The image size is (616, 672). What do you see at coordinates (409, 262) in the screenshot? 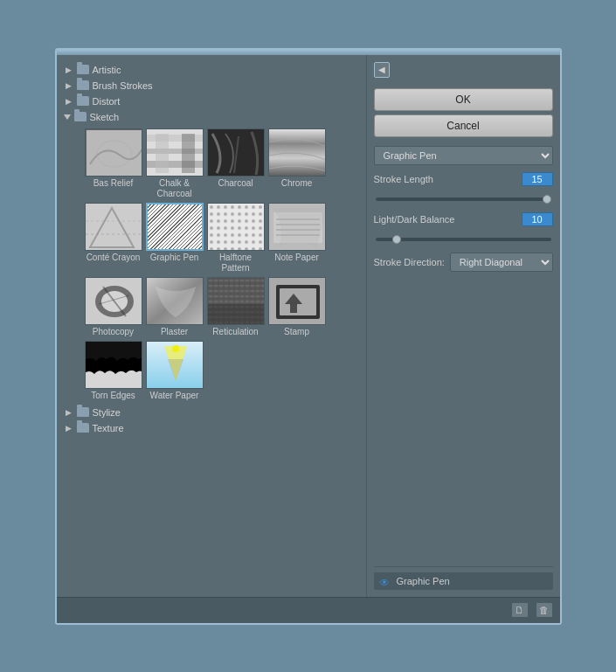
I see `stroke-direction-label: Stroke Direction:` at bounding box center [409, 262].